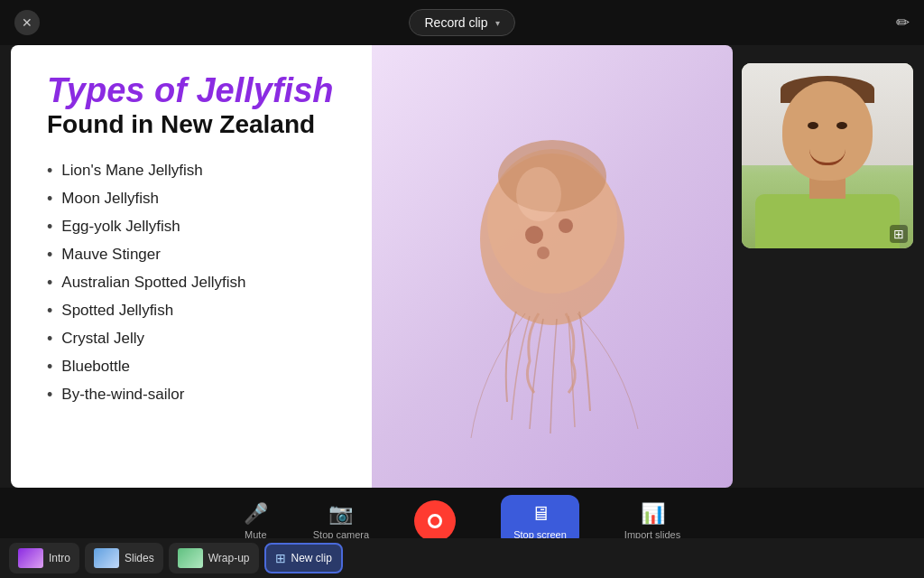 The height and width of the screenshot is (578, 924). I want to click on thumb-slides-preview, so click(106, 558).